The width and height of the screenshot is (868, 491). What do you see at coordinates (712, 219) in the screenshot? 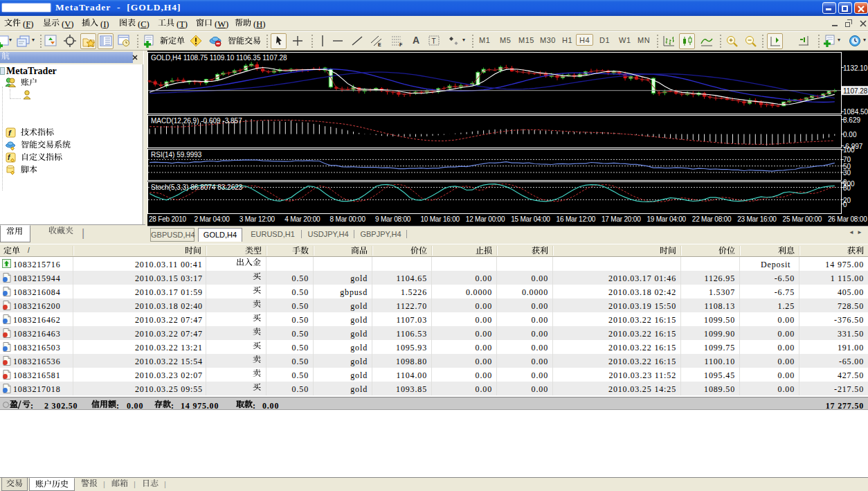
I see `svg-text: 22 Mar 08:00` at bounding box center [712, 219].